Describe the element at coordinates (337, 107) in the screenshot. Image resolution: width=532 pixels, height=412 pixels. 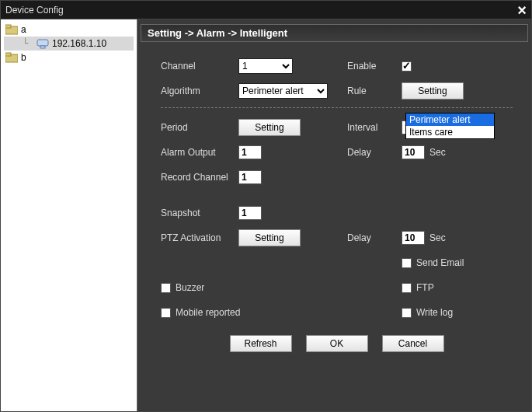
I see `divider` at that location.